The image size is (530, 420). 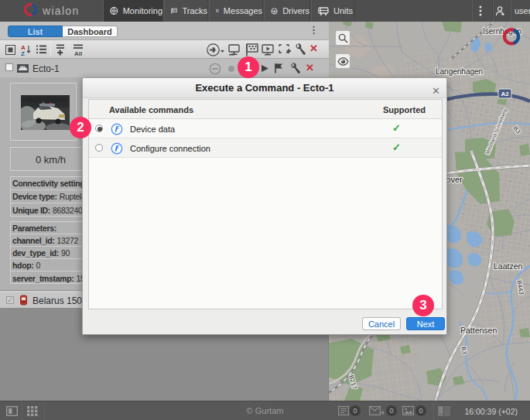 What do you see at coordinates (464, 351) in the screenshot?
I see `svg-text: B3` at bounding box center [464, 351].